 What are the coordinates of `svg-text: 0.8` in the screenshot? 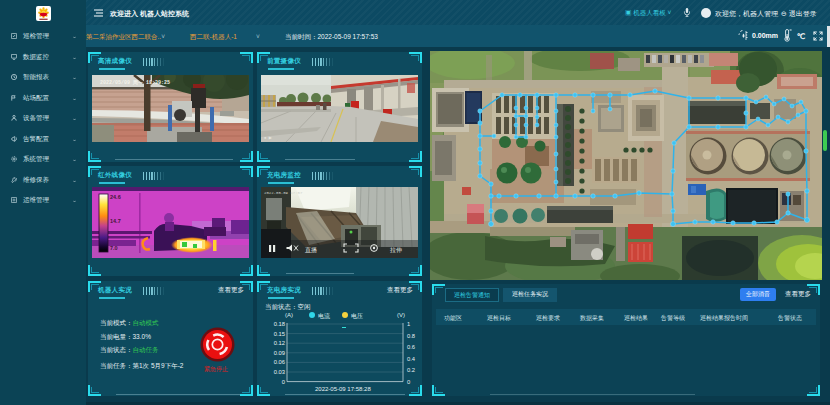 It's located at (411, 336).